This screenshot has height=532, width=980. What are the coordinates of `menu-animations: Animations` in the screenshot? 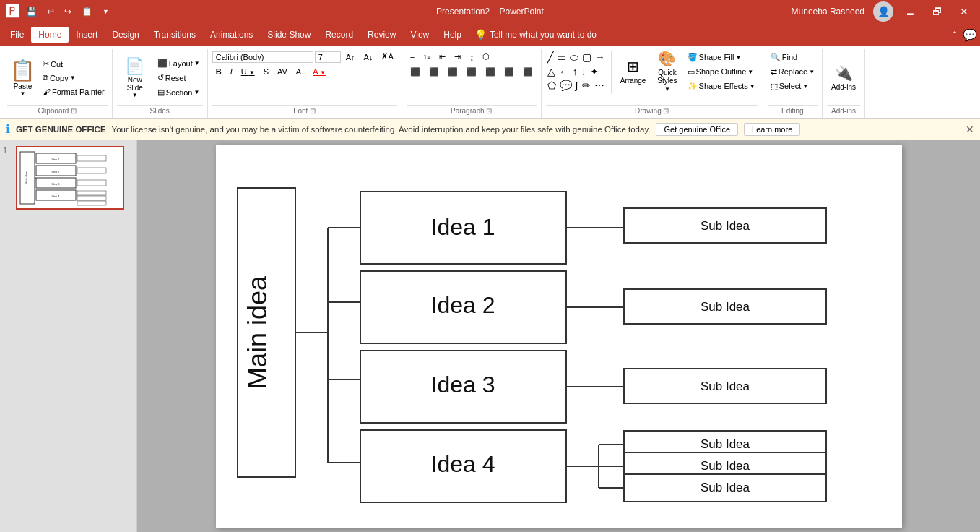 It's located at (231, 35).